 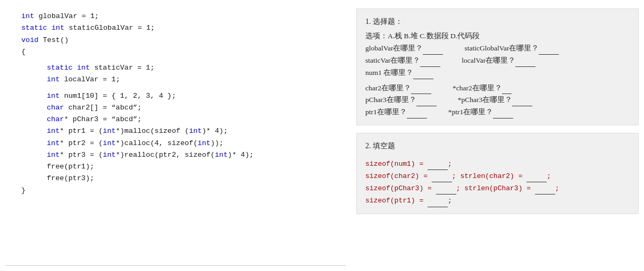 I want to click on fill-line-2: sizeof(char2) = ; strlen(char2) = ;, so click(x=498, y=176).